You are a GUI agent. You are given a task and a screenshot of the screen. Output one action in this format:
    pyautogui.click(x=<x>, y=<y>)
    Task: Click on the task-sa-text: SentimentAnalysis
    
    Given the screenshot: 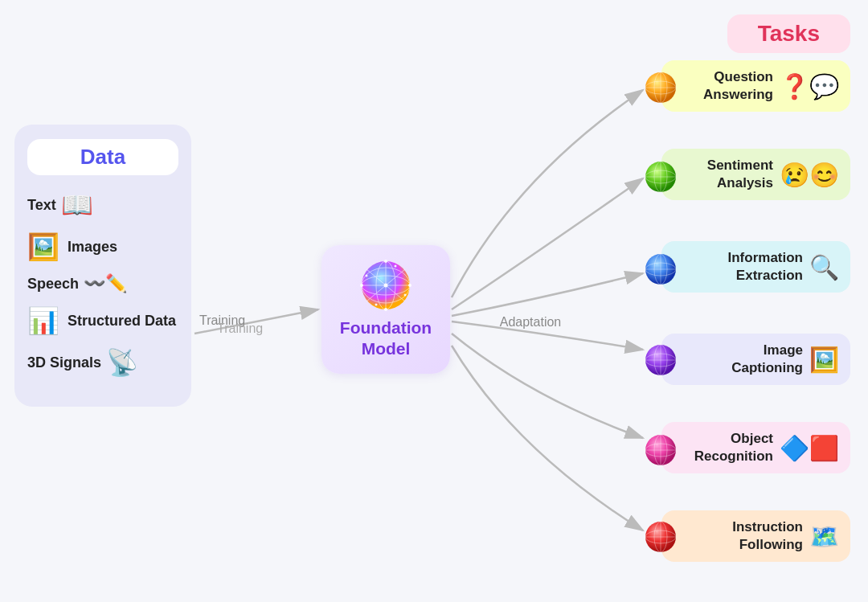 What is the action you would take?
    pyautogui.click(x=722, y=174)
    